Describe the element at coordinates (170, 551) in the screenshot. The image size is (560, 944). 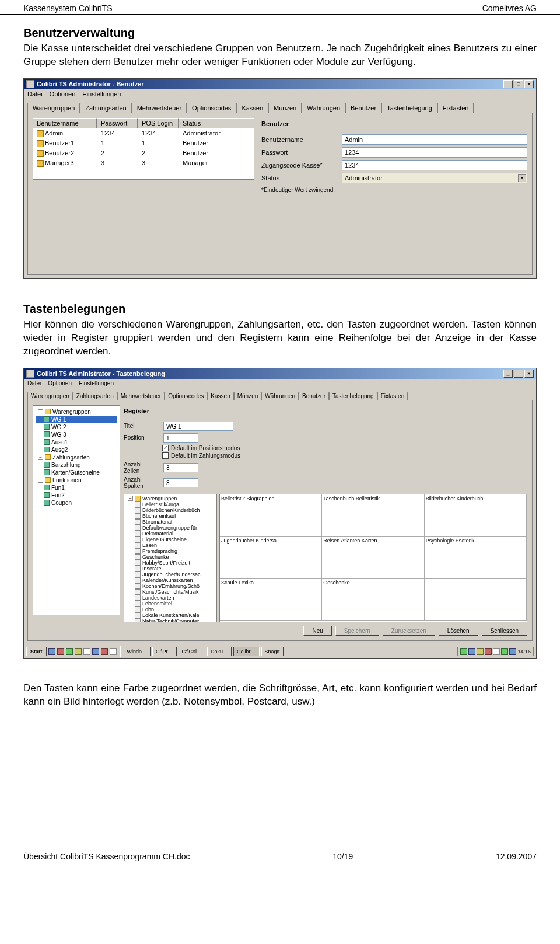
I see `catalog-item: Fremdsprachig` at that location.